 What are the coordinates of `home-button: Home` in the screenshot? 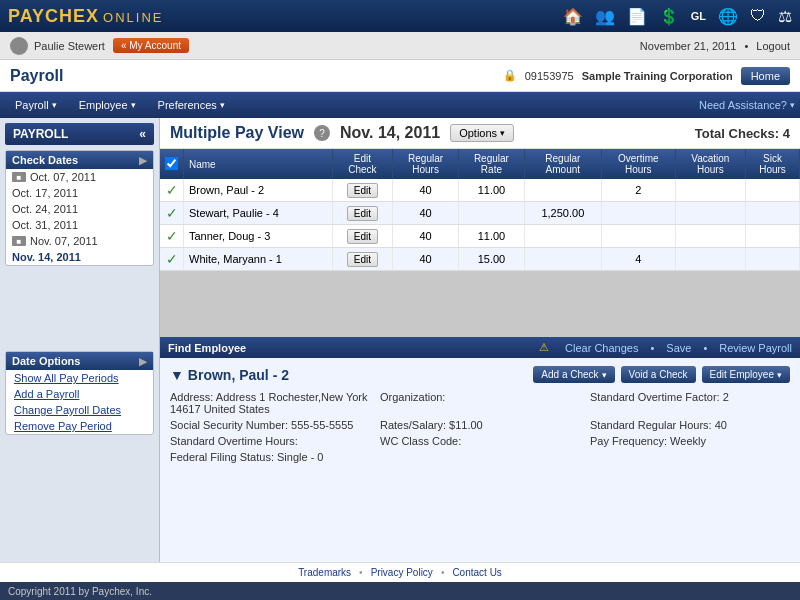 It's located at (766, 76).